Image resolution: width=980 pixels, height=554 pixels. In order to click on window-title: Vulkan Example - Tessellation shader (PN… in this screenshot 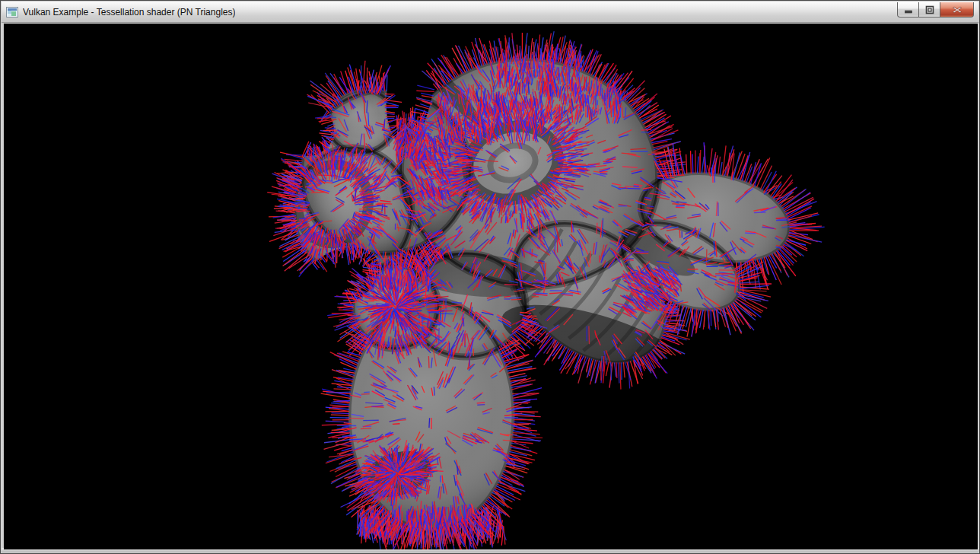, I will do `click(129, 12)`.